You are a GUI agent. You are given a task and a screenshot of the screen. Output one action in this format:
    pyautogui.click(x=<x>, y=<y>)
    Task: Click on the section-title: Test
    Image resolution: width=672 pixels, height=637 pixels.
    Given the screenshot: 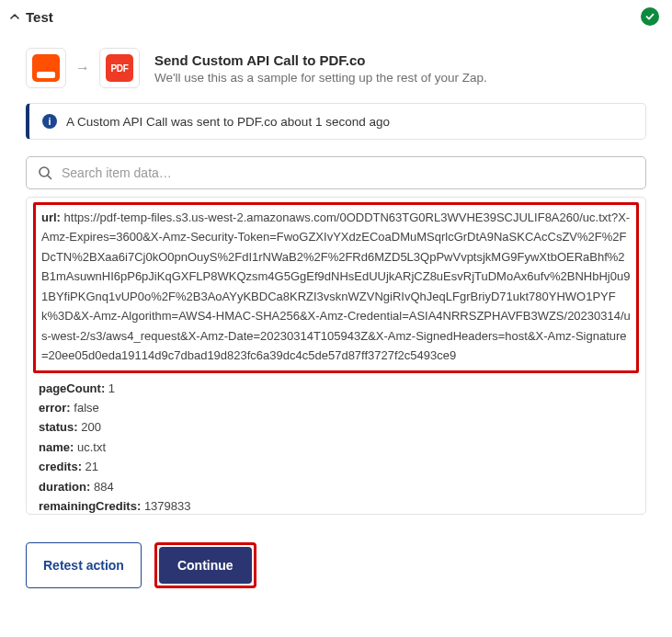 What is the action you would take?
    pyautogui.click(x=40, y=17)
    